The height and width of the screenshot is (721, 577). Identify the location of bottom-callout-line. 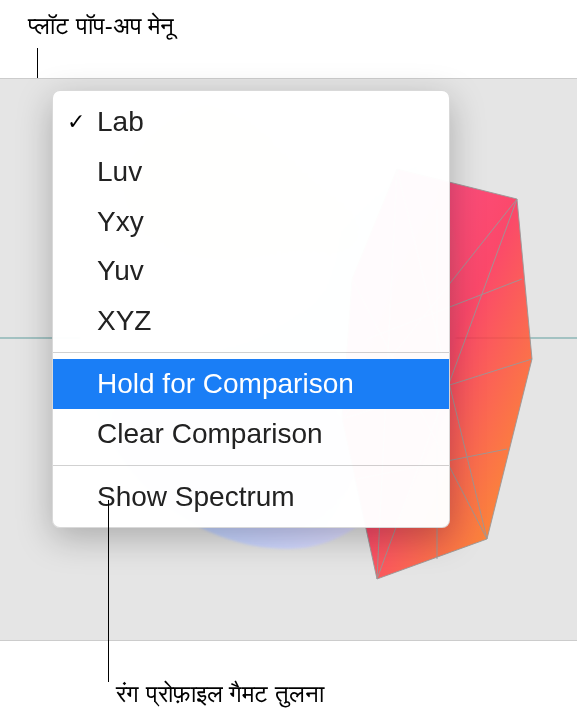
(108, 591).